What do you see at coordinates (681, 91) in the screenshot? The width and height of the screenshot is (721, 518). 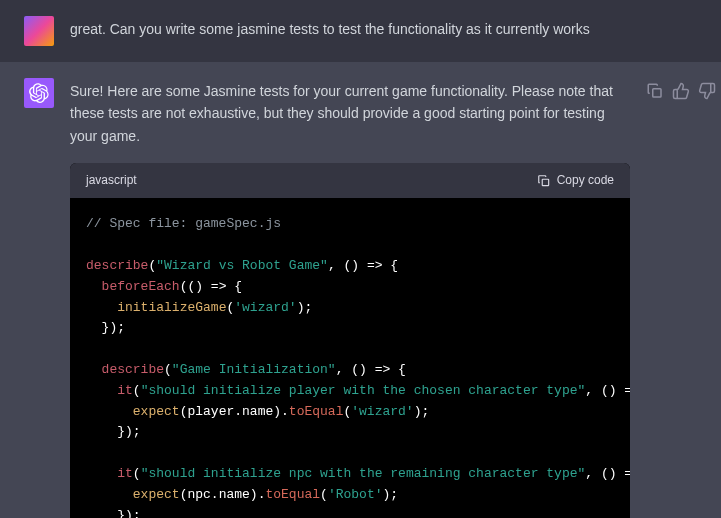 I see `thumbs-up-button` at bounding box center [681, 91].